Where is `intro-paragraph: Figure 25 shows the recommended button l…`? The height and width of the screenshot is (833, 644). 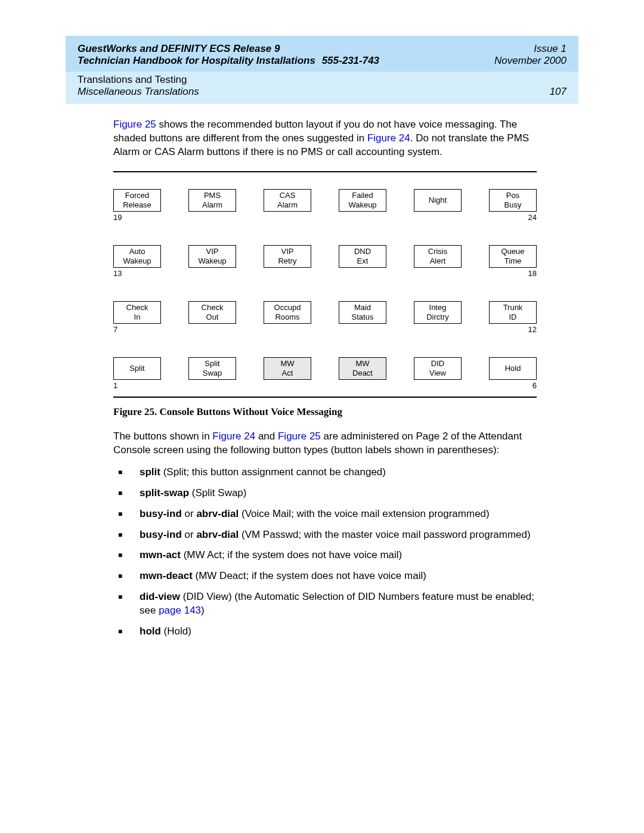
intro-paragraph: Figure 25 shows the recommended button l… is located at coordinates (325, 138).